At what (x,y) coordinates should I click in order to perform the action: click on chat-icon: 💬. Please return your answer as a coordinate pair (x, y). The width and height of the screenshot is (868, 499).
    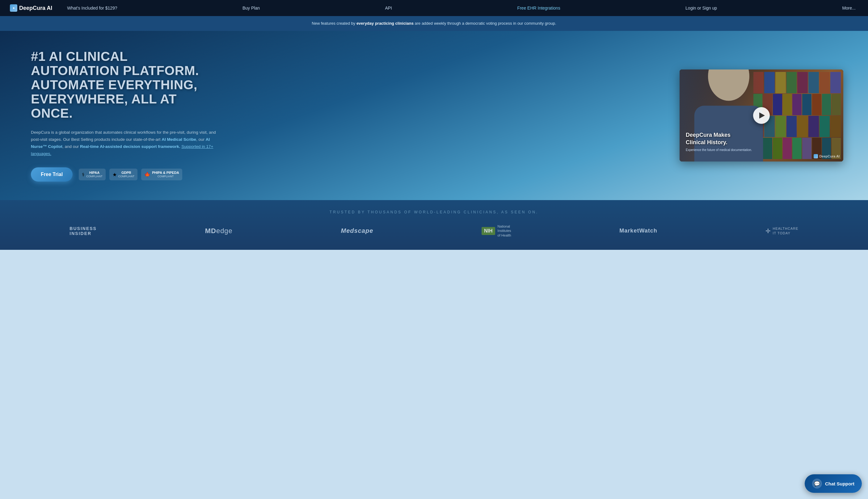
    Looking at the image, I should click on (817, 484).